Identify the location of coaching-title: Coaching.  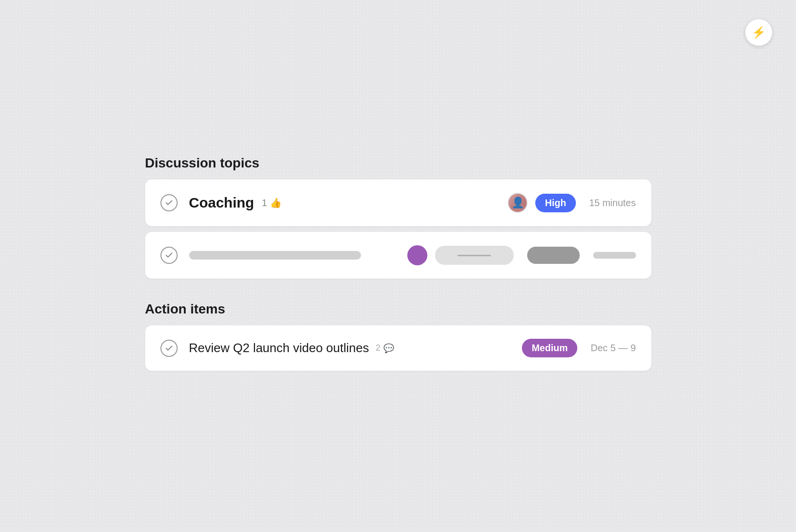
(222, 203).